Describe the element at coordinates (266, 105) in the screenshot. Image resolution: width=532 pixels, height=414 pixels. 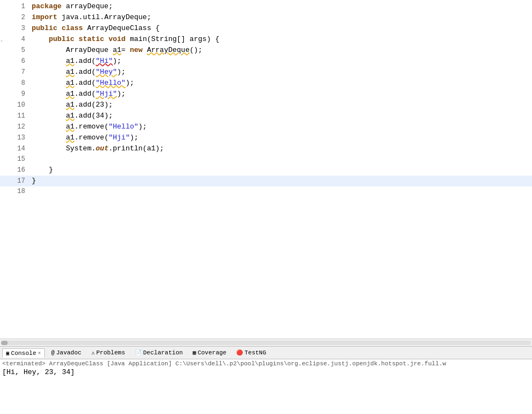
I see `code-line: 10 a1.add(23);` at that location.